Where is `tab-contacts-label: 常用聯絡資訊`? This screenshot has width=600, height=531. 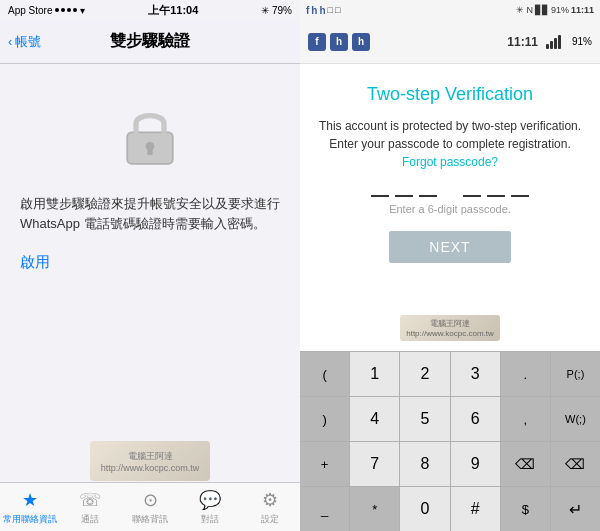 tab-contacts-label: 常用聯絡資訊 is located at coordinates (30, 520).